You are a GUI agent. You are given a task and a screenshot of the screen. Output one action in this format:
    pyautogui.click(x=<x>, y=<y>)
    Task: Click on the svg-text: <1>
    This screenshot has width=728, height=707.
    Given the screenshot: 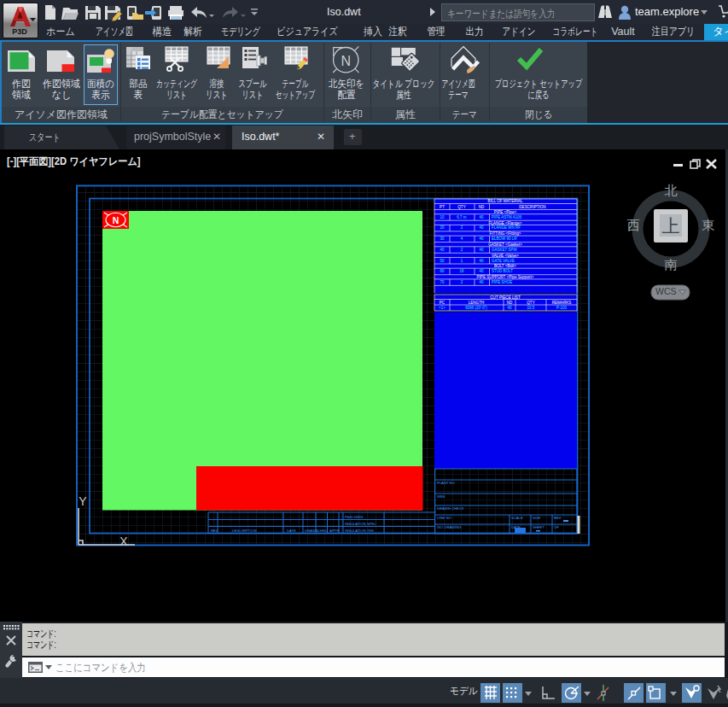 What is the action you would take?
    pyautogui.click(x=442, y=307)
    